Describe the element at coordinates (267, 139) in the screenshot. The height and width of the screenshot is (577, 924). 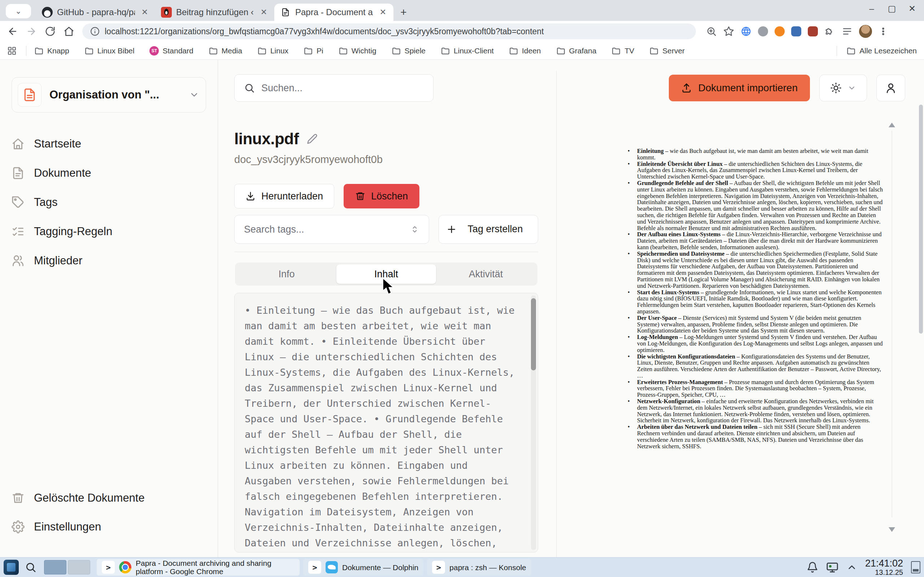
I see `document-title: linux.pdf` at that location.